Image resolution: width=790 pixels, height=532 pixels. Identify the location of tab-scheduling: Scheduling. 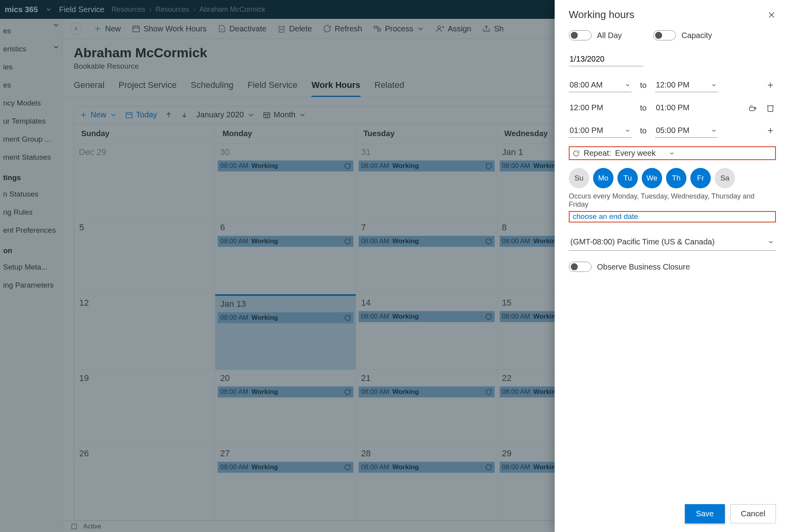
(212, 89).